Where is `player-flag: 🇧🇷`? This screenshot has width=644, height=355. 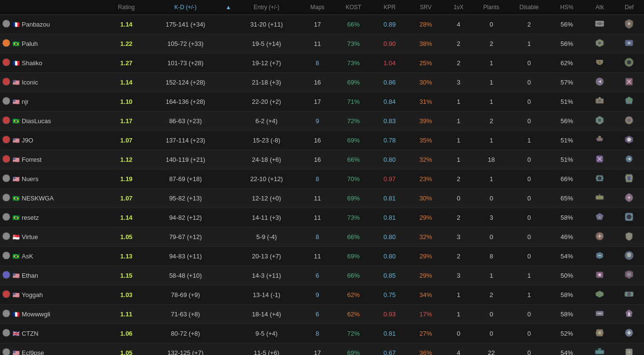 player-flag: 🇧🇷 is located at coordinates (16, 43).